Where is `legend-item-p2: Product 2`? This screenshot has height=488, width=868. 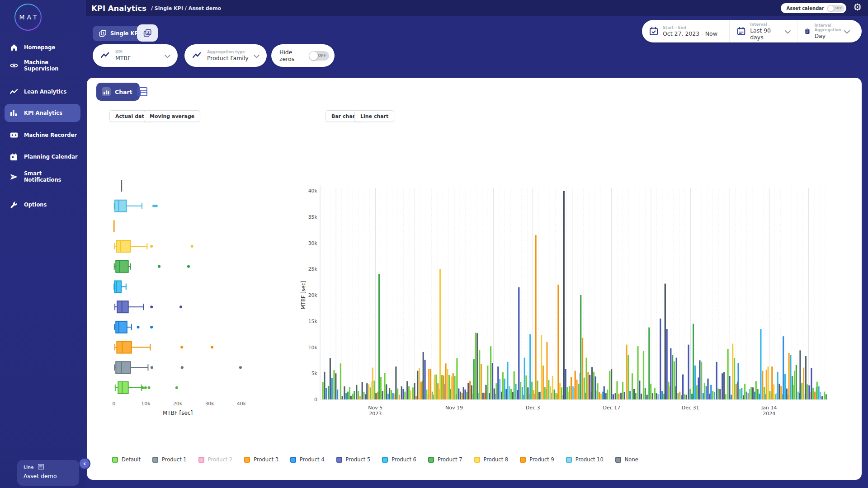 legend-item-p2: Product 2 is located at coordinates (216, 460).